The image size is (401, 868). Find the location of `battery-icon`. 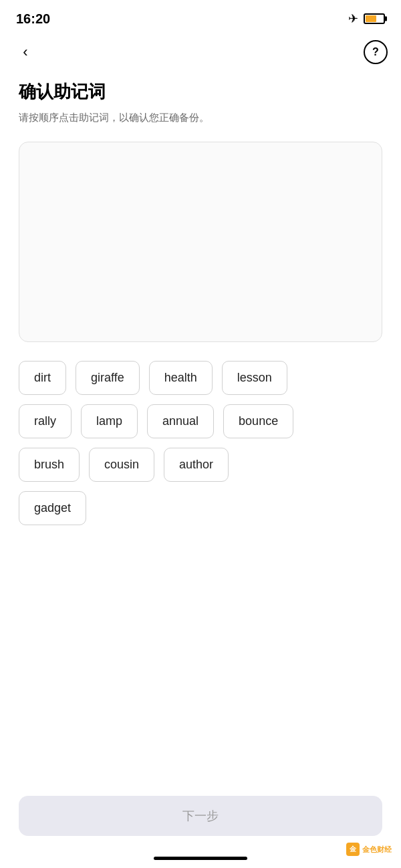

battery-icon is located at coordinates (374, 19).